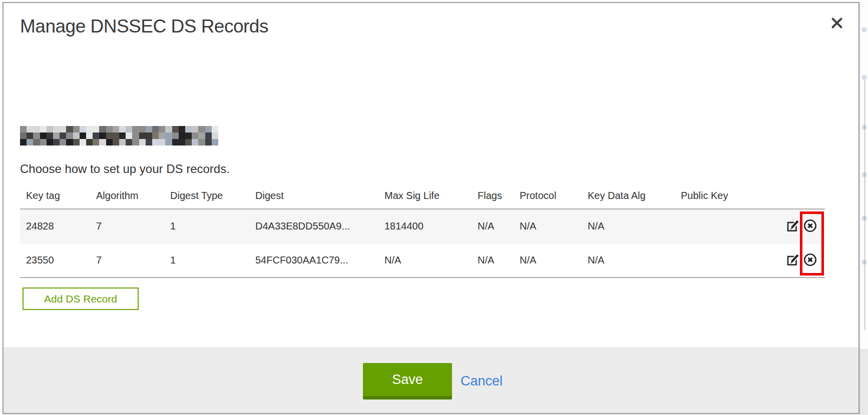 The image size is (868, 415). What do you see at coordinates (55, 260) in the screenshot?
I see `cell-key-tag: 23550` at bounding box center [55, 260].